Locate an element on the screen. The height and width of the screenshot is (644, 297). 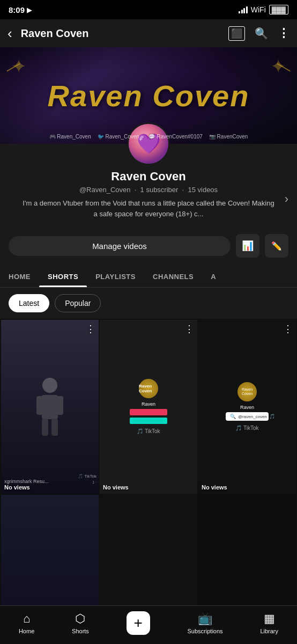
channel-page-title: Raven Coven is located at coordinates (121, 33).